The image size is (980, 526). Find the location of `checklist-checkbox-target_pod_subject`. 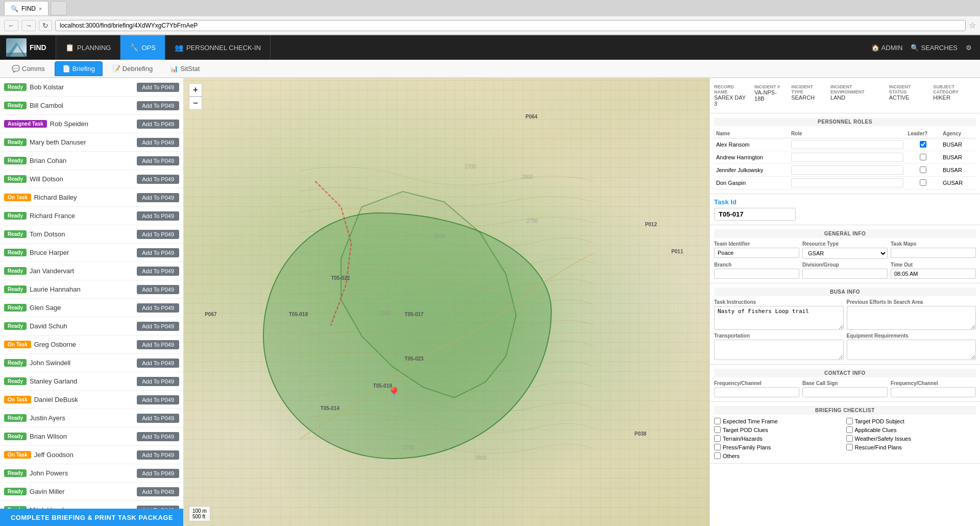

checklist-checkbox-target_pod_subject is located at coordinates (849, 421).